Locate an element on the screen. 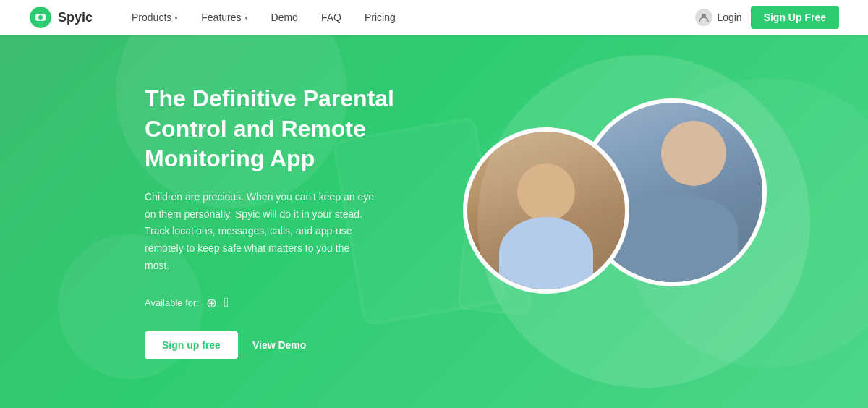 The width and height of the screenshot is (868, 408). nav-signup-button: Sign Up Free is located at coordinates (795, 17).